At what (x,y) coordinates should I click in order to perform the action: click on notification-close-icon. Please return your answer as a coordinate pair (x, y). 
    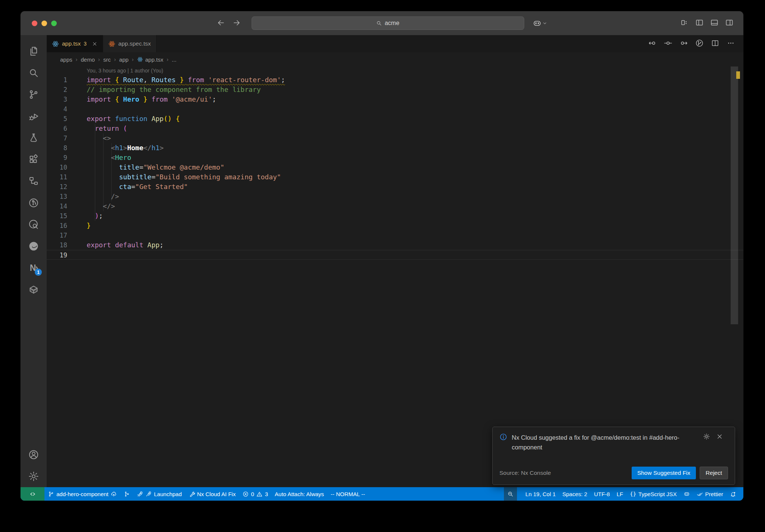
    Looking at the image, I should click on (719, 442).